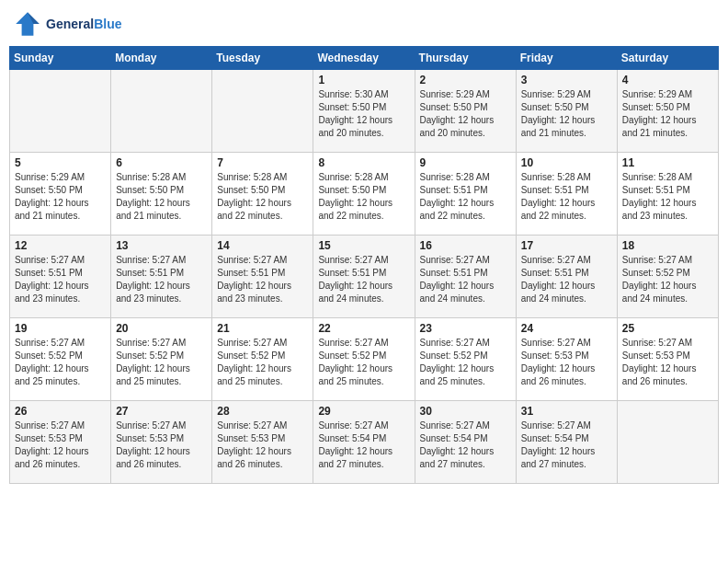 This screenshot has height=563, width=728. What do you see at coordinates (465, 442) in the screenshot?
I see `day-cell: 30Sunrise: 5:27 AM Sunset: 5:54 PM Dayli…` at bounding box center [465, 442].